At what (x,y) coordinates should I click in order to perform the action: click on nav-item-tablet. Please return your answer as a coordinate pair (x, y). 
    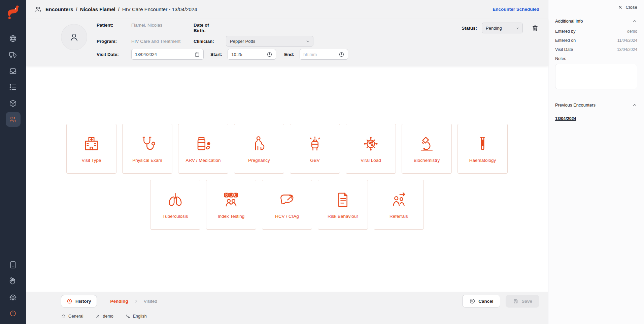
    Looking at the image, I should click on (13, 265).